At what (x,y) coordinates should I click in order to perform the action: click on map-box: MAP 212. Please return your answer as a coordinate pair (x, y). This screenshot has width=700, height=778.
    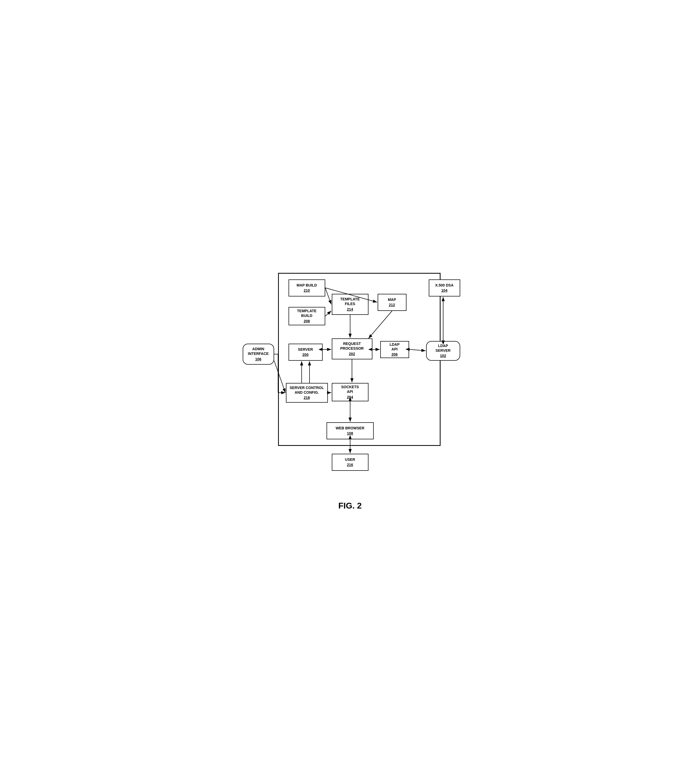
    Looking at the image, I should click on (392, 302).